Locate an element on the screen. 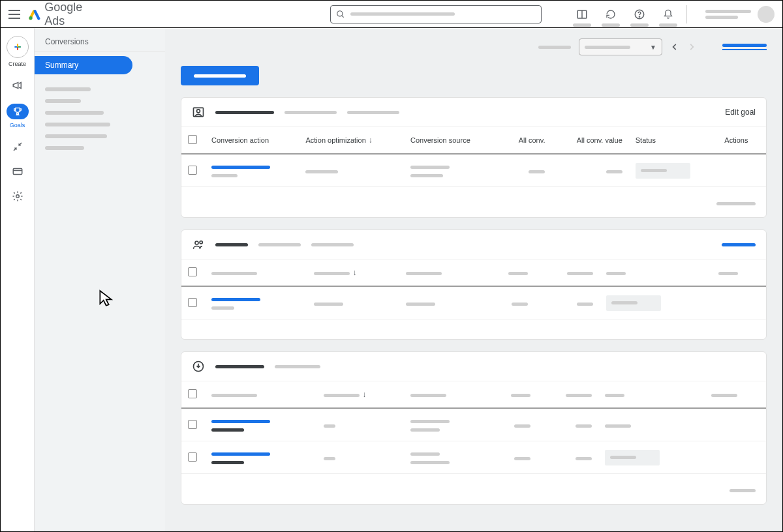 The image size is (783, 532). col-actions: Actions is located at coordinates (742, 141).